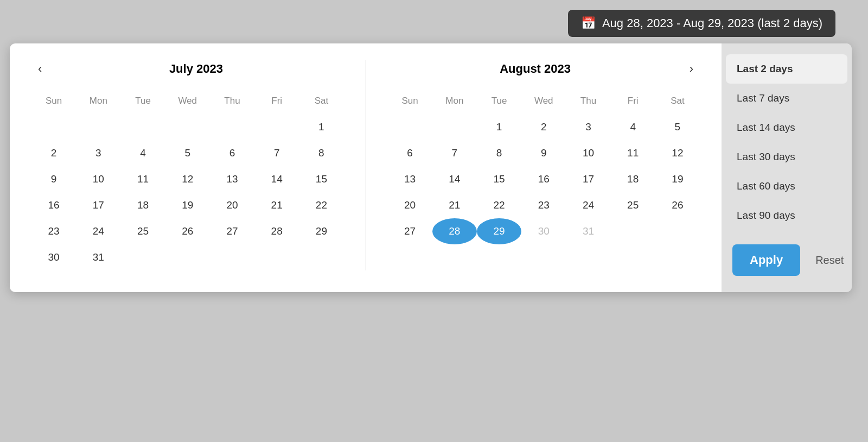 Image resolution: width=868 pixels, height=442 pixels. Describe the element at coordinates (787, 142) in the screenshot. I see `presets-list: Last 2 daysLast 7 daysLast 14 daysLast 3…` at that location.